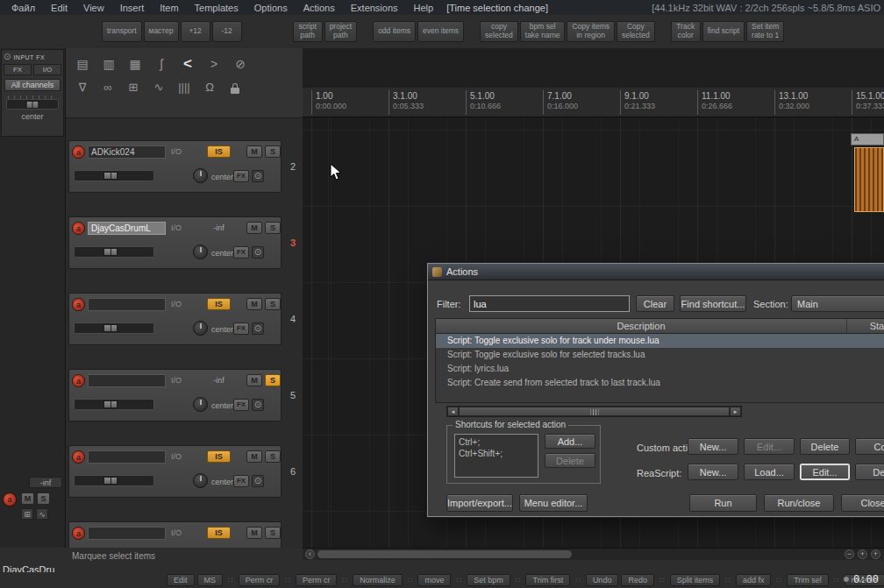 The image size is (884, 588). Describe the element at coordinates (161, 64) in the screenshot. I see `paperclip-icon: ʃ` at that location.